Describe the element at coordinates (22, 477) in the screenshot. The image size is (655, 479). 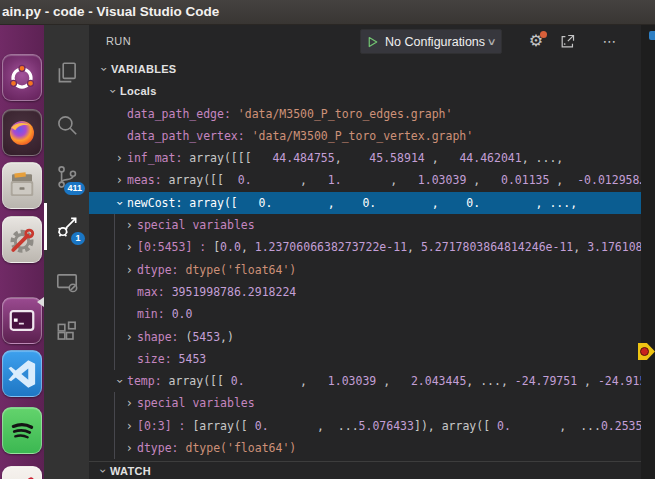
I see `ribbon-icon` at that location.